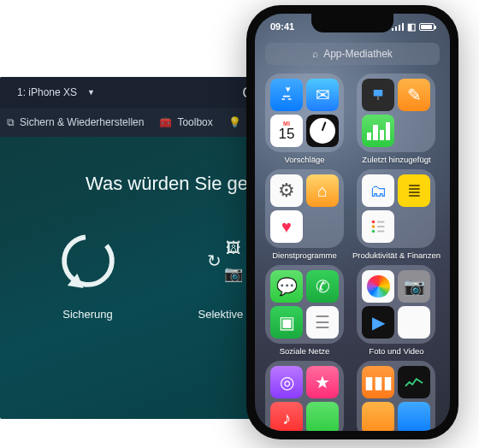  I want to click on files-icon: 🗂, so click(378, 191).